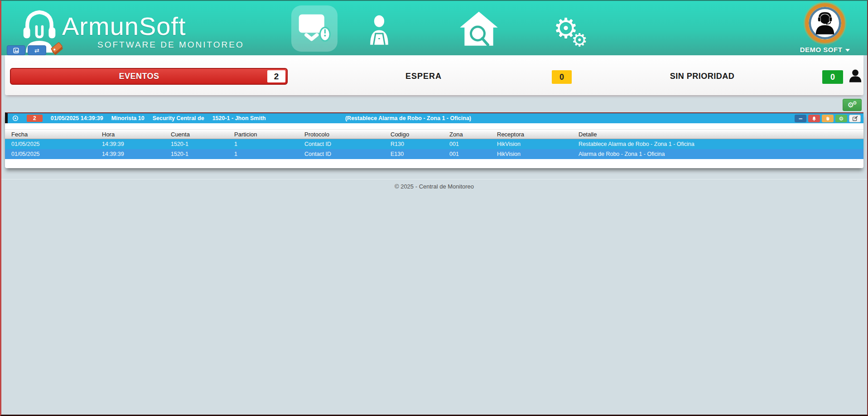 This screenshot has height=416, width=868. What do you see at coordinates (825, 23) in the screenshot?
I see `user-avatar` at bounding box center [825, 23].